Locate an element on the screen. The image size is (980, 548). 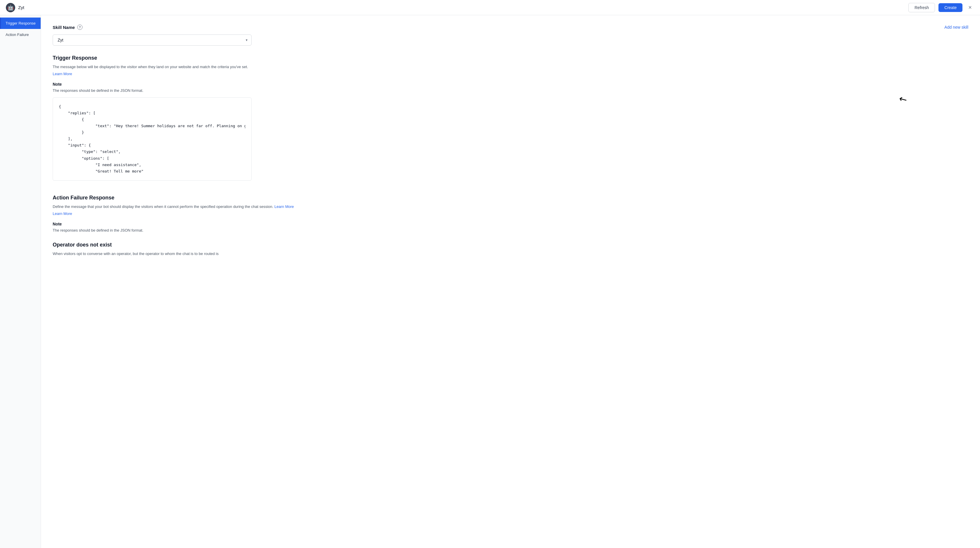
action-failure-section: Action Failure Response Define the messa… is located at coordinates (511, 214).